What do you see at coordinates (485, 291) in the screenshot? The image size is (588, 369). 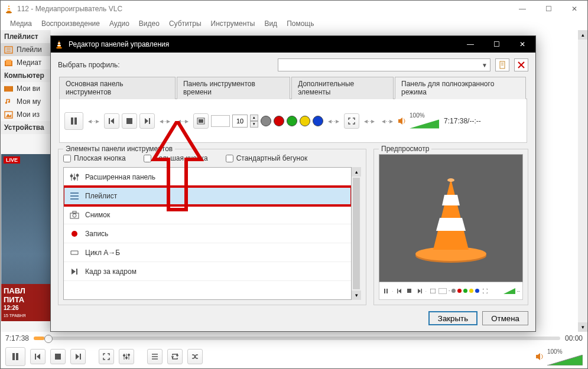 I see `mini-fullscreen` at bounding box center [485, 291].